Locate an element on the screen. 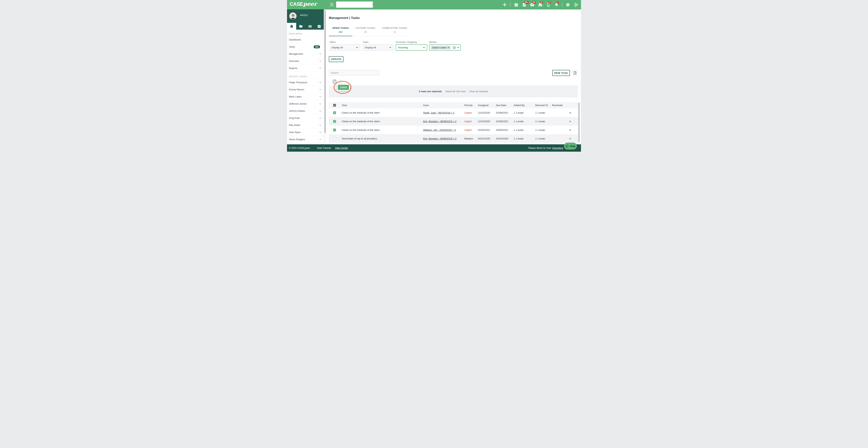  col-header-due-date: Due Date is located at coordinates (505, 105).